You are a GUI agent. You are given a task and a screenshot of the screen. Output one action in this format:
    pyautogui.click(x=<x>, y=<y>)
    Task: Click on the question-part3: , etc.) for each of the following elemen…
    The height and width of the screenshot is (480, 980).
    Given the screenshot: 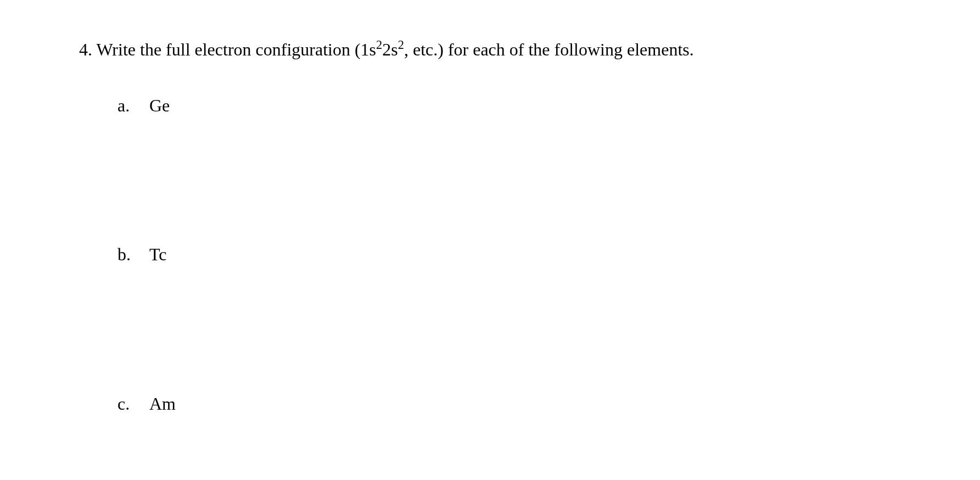 What is the action you would take?
    pyautogui.click(x=549, y=49)
    